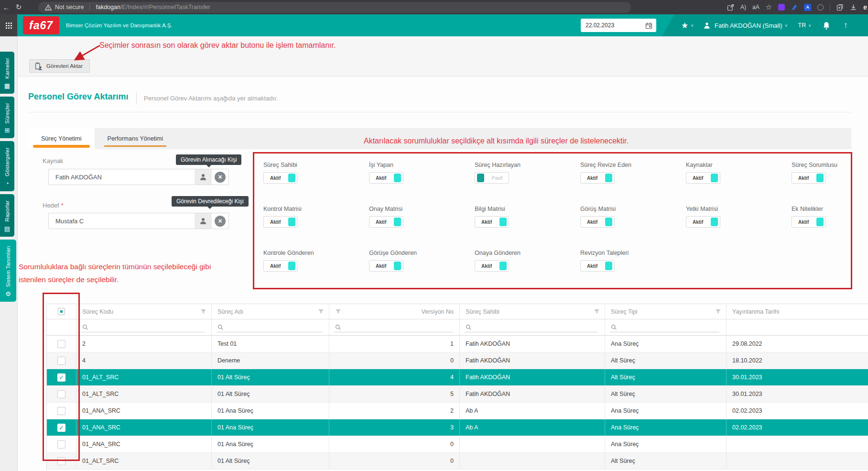 The width and height of the screenshot is (868, 471). Describe the element at coordinates (139, 177) in the screenshot. I see `kaynak-input: Fatih AKDOĞAN ×` at that location.